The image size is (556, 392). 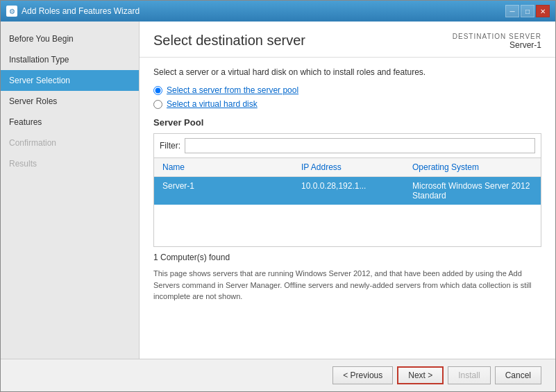 I want to click on sidebar-item-server-roles: Server Roles, so click(x=69, y=101).